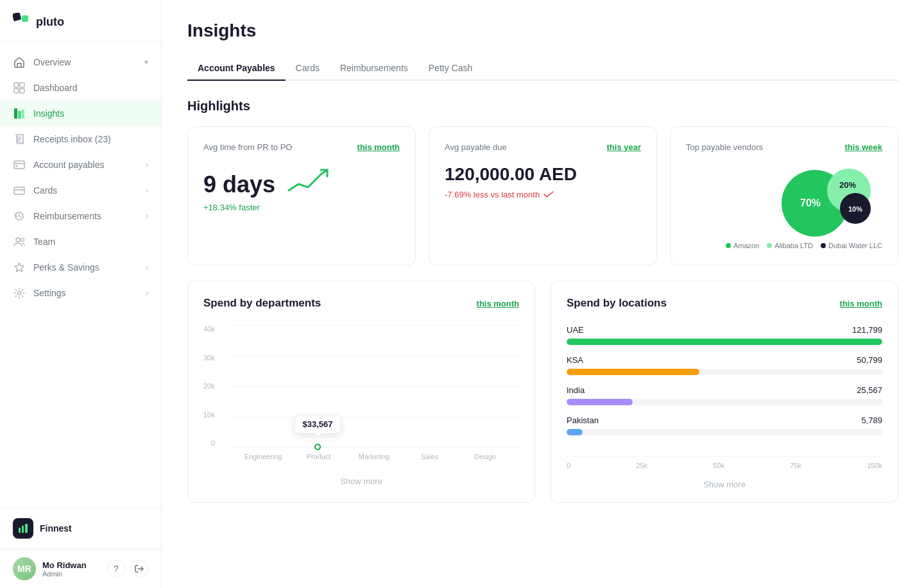 This screenshot has height=588, width=924. What do you see at coordinates (23, 528) in the screenshot?
I see `company-icon` at bounding box center [23, 528].